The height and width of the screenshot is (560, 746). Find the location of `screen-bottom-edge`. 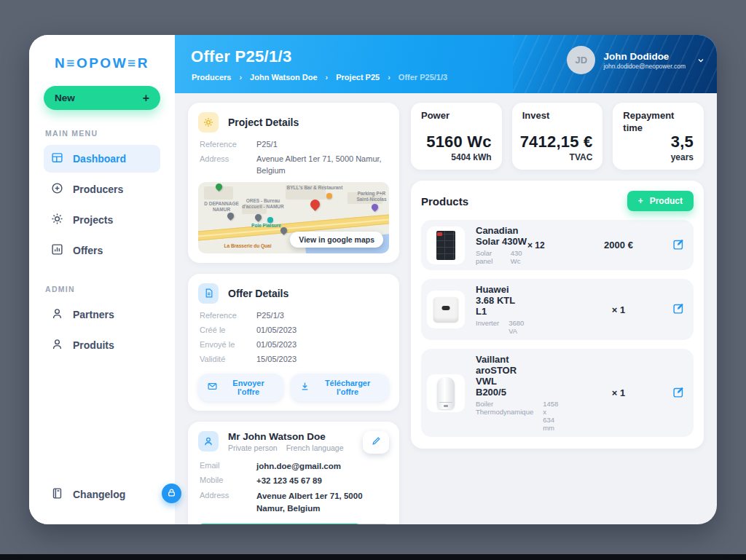

screen-bottom-edge is located at coordinates (373, 557).